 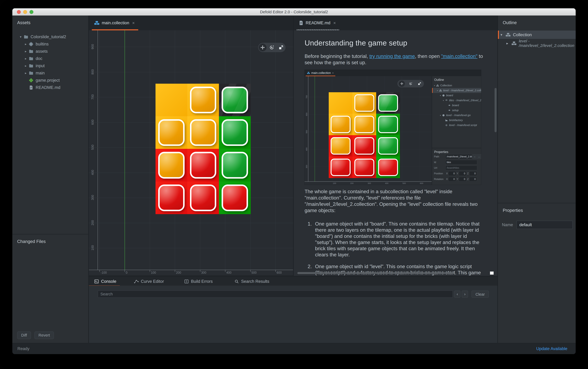 What do you see at coordinates (31, 80) in the screenshot?
I see `clover-icon` at bounding box center [31, 80].